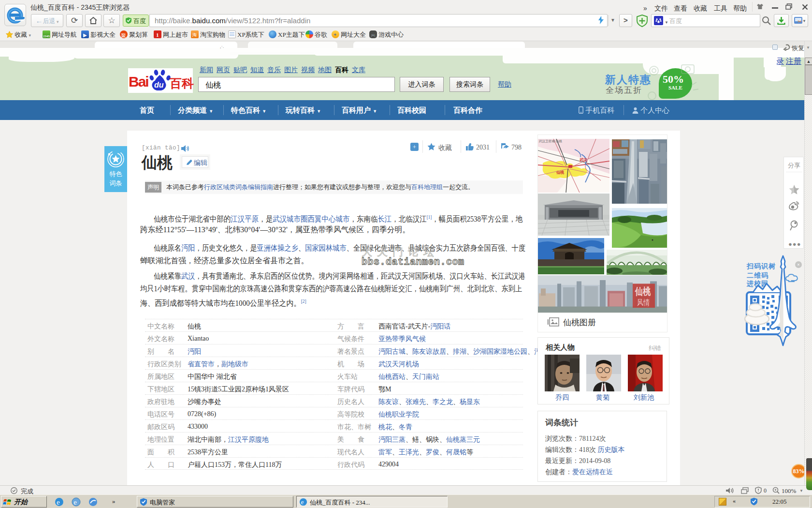 This screenshot has width=812, height=508. What do you see at coordinates (550, 141) in the screenshot?
I see `svg-text: 武汉卫星城·仙桃` at bounding box center [550, 141].